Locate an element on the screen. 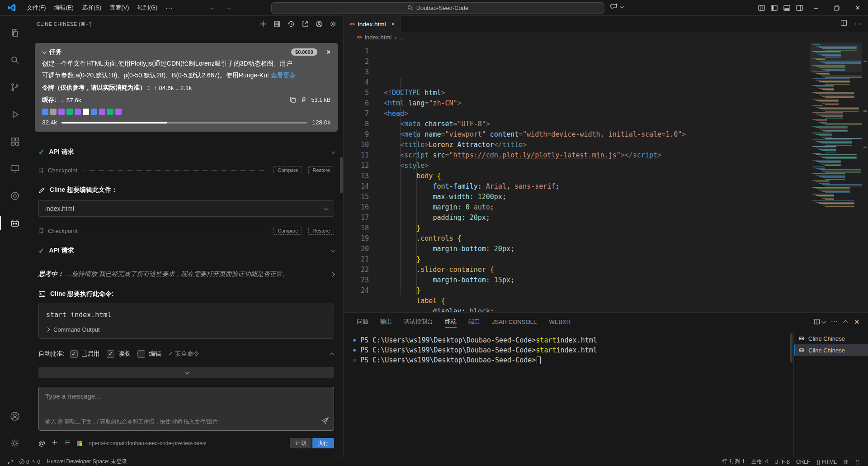 The image size is (868, 466). code-line: <head> is located at coordinates (626, 114).